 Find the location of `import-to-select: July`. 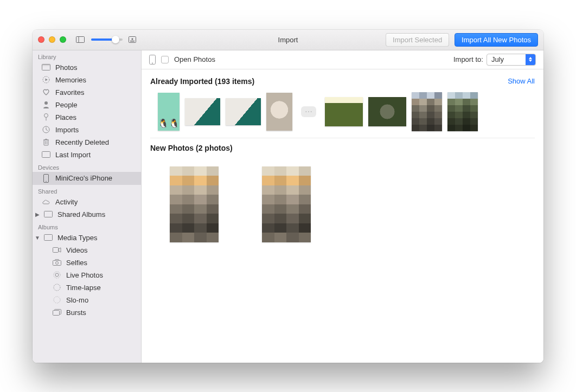

import-to-select: July is located at coordinates (511, 60).